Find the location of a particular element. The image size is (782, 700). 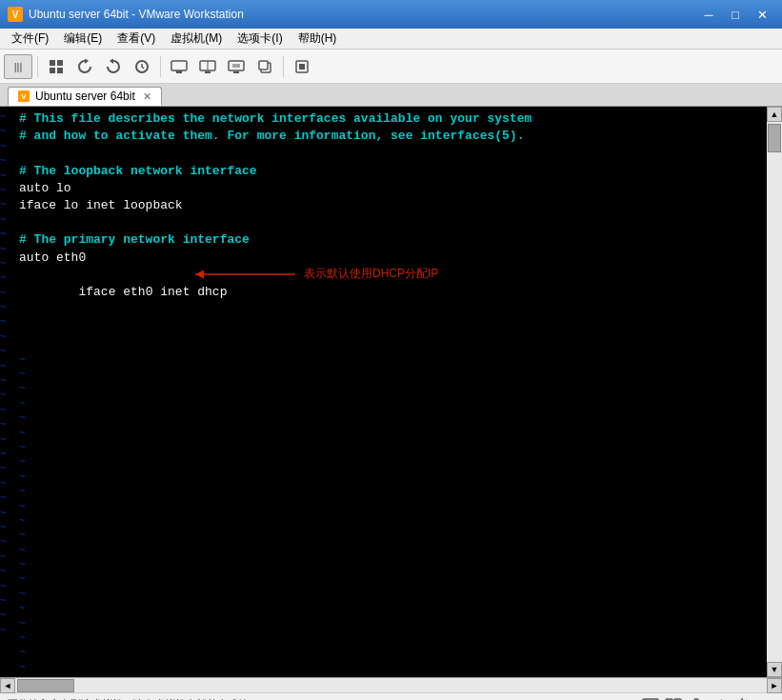

hscroll-left-button: ◄ is located at coordinates (8, 686).